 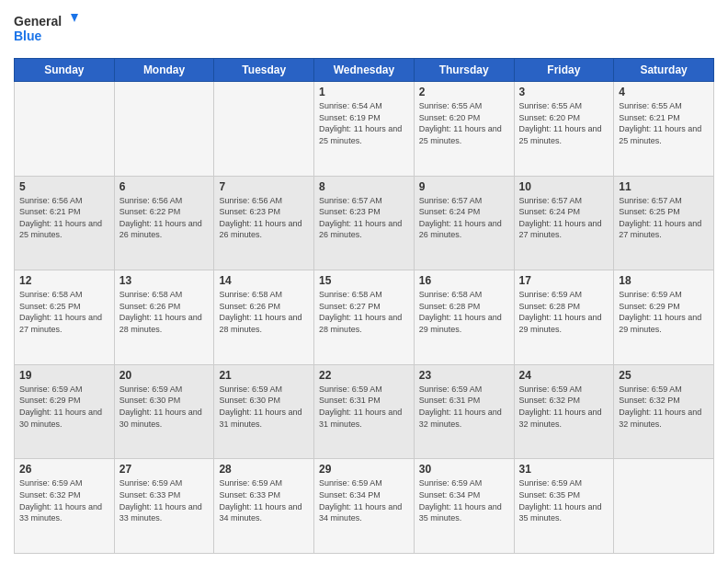 I want to click on day-cell: 24Sunrise: 6:59 AMSunset: 6:32 PMDayligh…, so click(x=564, y=412).